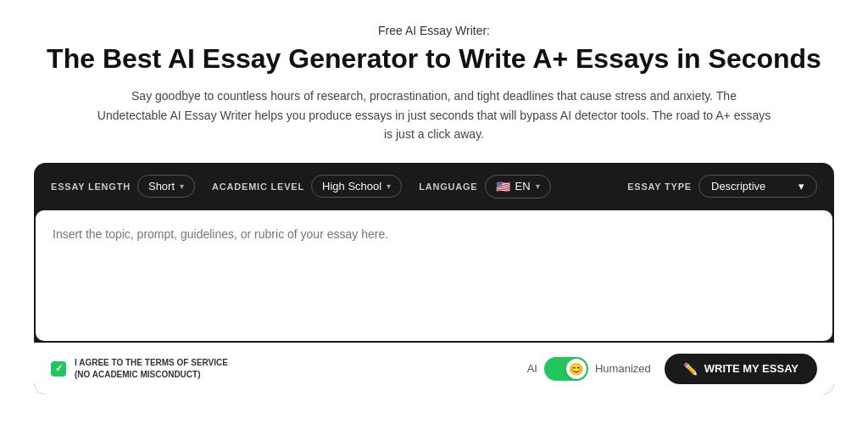 Image resolution: width=868 pixels, height=441 pixels. Describe the element at coordinates (448, 187) in the screenshot. I see `language-label: LANGUAGE` at that location.